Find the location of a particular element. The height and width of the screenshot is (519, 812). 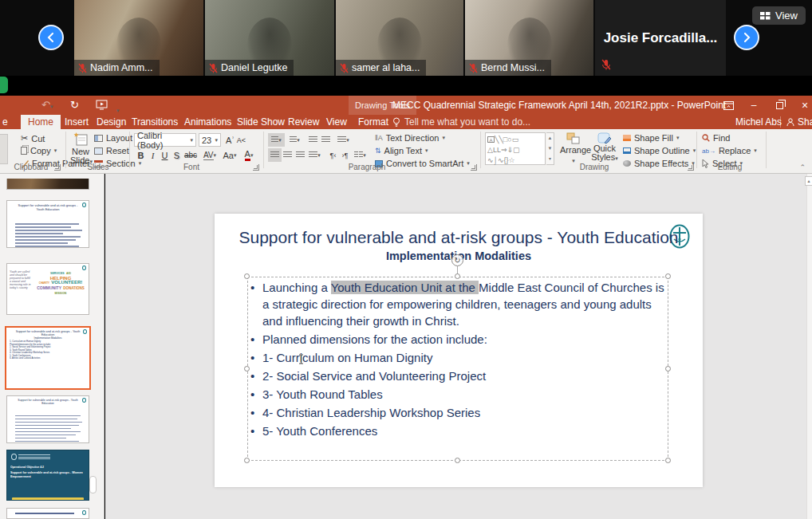

align-center-button is located at coordinates (287, 155).